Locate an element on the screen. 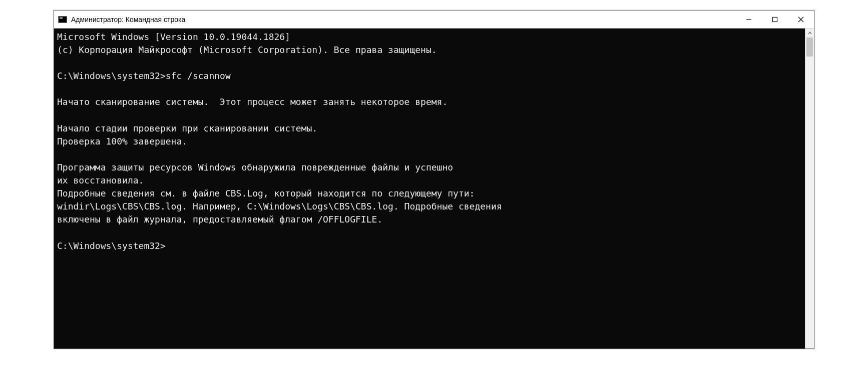 This screenshot has width=868, height=381. terminal-line: включены в файл журнала, предоставляемый… is located at coordinates (429, 220).